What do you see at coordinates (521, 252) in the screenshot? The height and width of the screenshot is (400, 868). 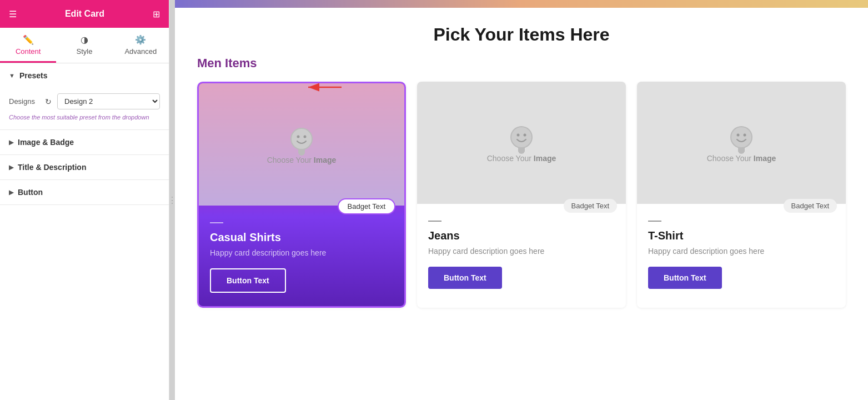 I see `card-2-body: Jeans Happy card description goes here B…` at bounding box center [521, 252].